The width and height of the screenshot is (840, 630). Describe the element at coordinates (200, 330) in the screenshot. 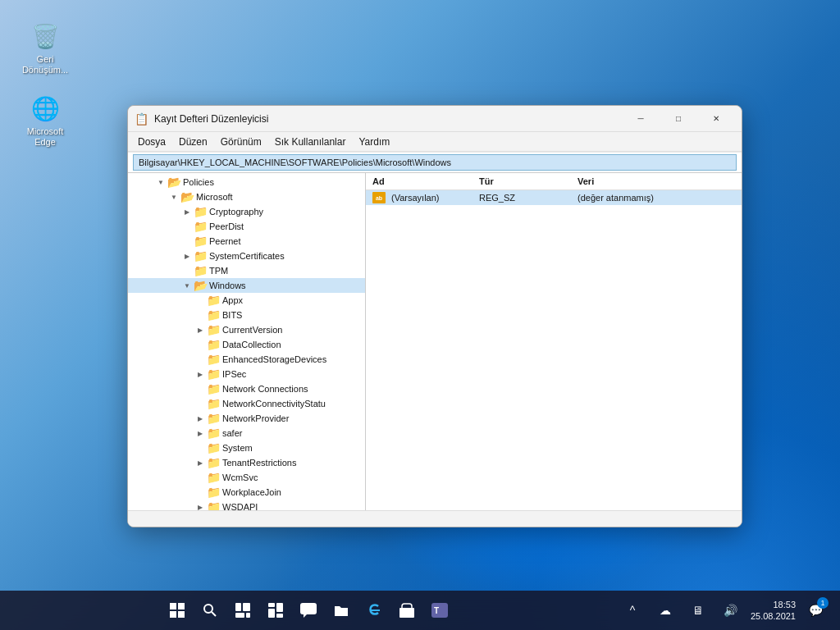

I see `tree-toggle-currentversion: ▶` at that location.